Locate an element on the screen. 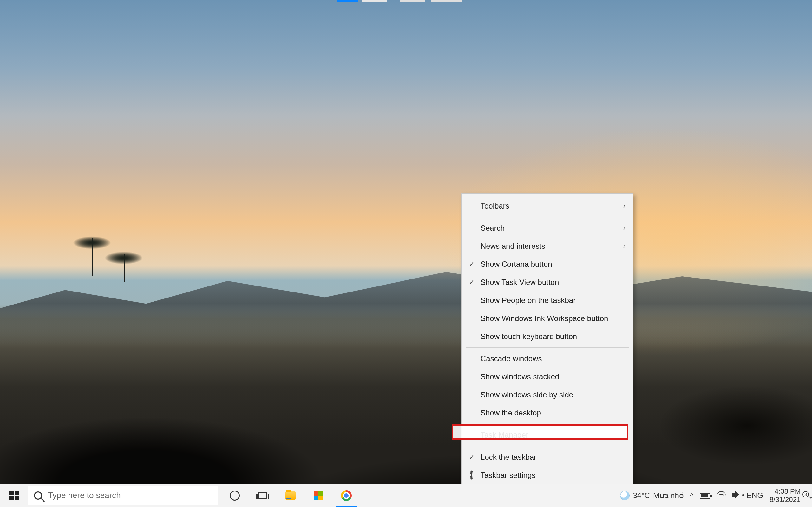  menu-show-ink: Show Windows Ink Workspace button is located at coordinates (547, 318).